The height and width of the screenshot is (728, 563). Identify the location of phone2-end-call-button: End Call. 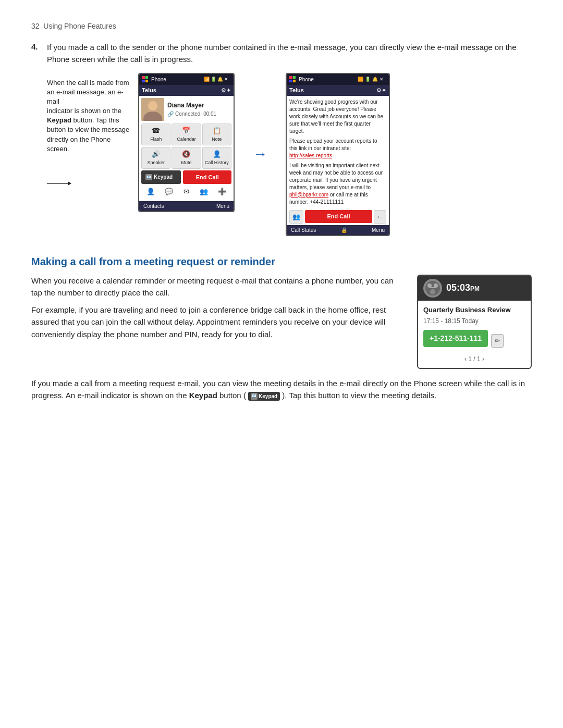
(339, 217).